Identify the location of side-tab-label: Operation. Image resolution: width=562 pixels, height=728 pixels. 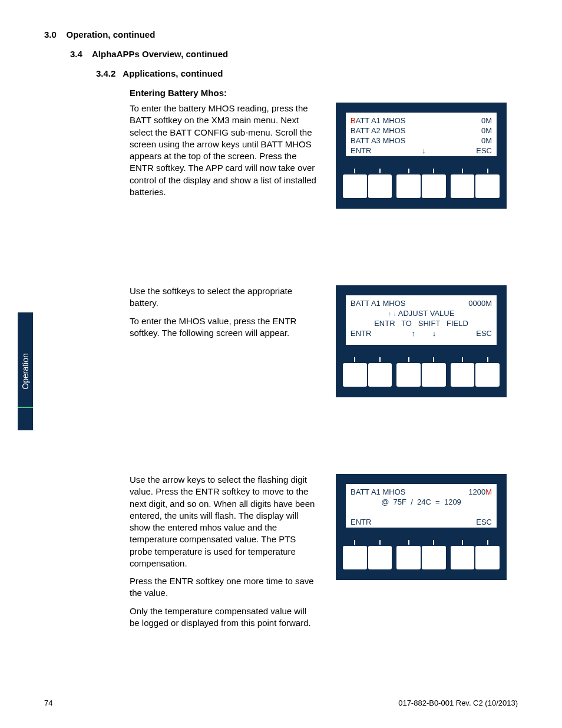
(25, 371).